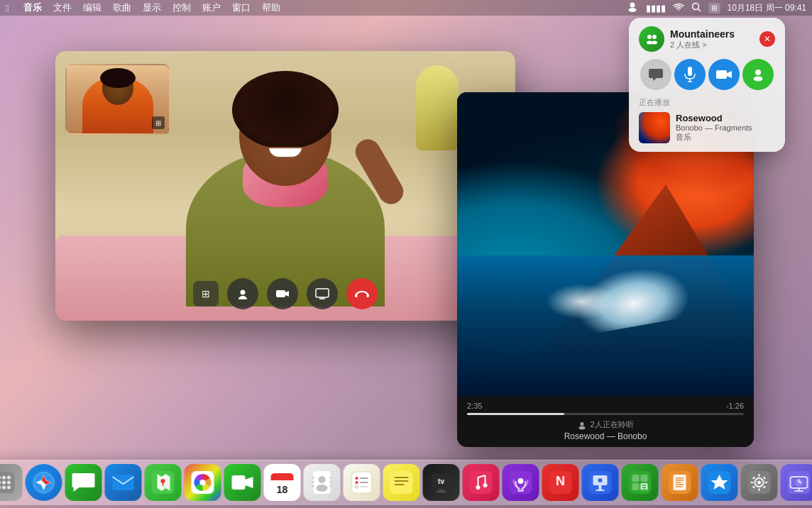 The width and height of the screenshot is (812, 508). I want to click on dock-item-mail, so click(124, 482).